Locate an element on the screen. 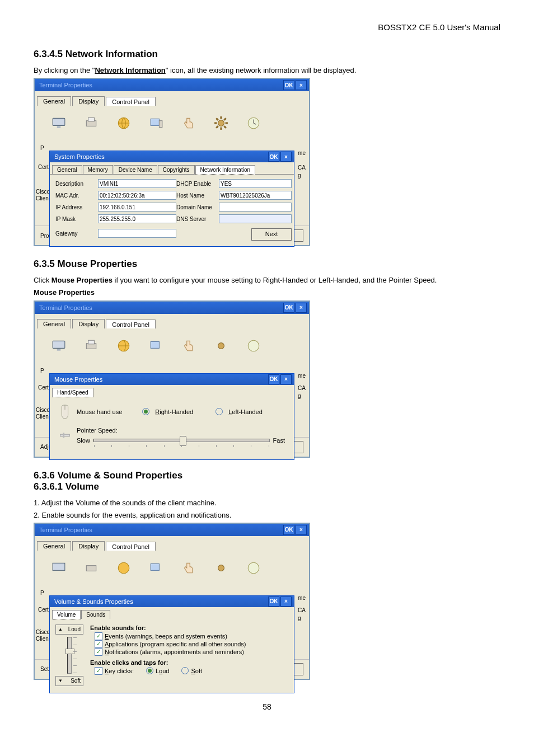  tab-control-panel-2: Control Panel is located at coordinates (131, 325).